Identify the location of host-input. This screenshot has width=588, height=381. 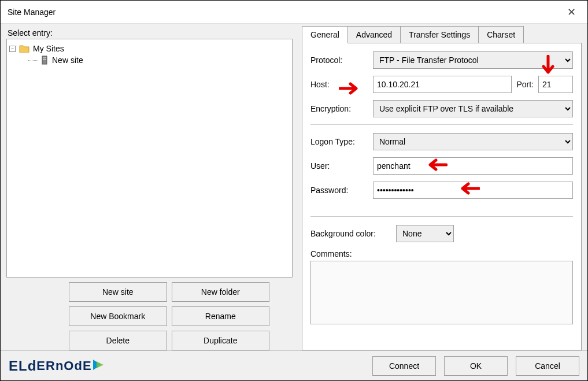
(442, 84).